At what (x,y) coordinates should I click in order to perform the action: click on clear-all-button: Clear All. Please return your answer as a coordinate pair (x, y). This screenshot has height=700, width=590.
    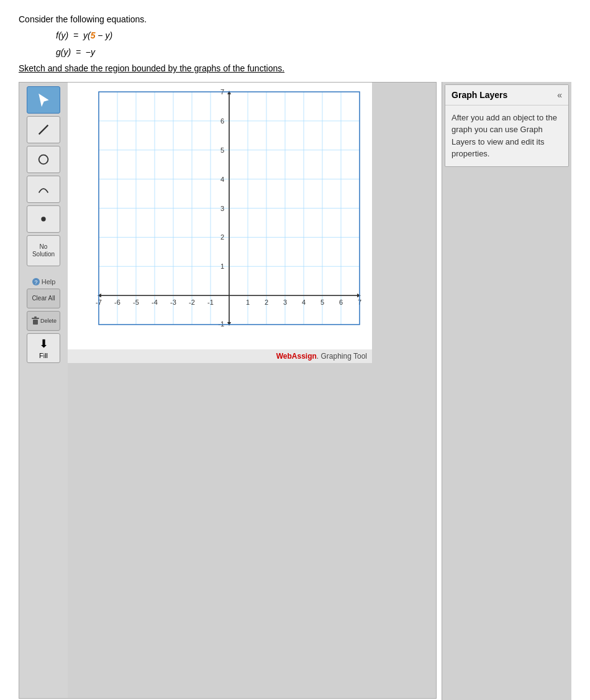
    Looking at the image, I should click on (43, 298).